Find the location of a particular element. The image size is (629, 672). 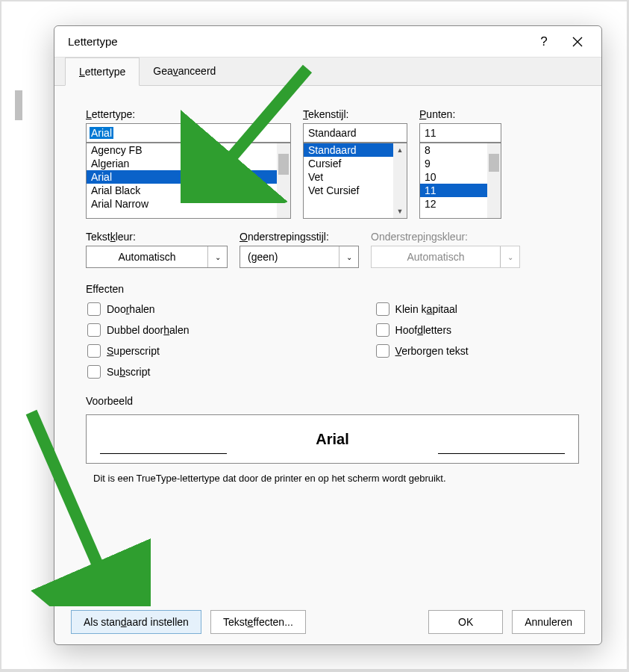

ok-button: OK is located at coordinates (466, 622).